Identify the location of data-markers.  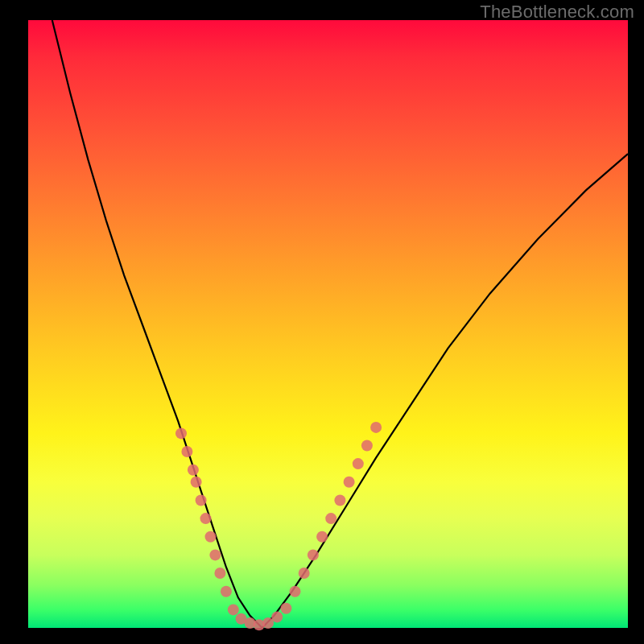
(279, 526).